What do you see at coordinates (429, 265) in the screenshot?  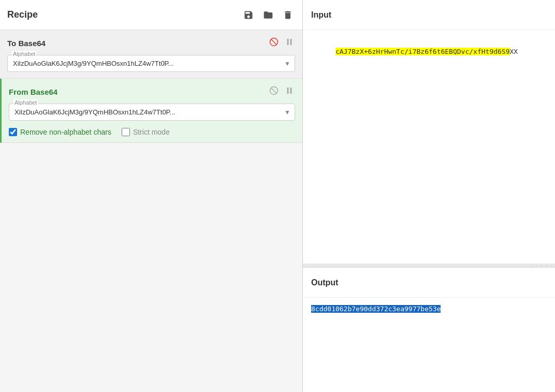 I see `resize-handle: · · · · ·` at bounding box center [429, 265].